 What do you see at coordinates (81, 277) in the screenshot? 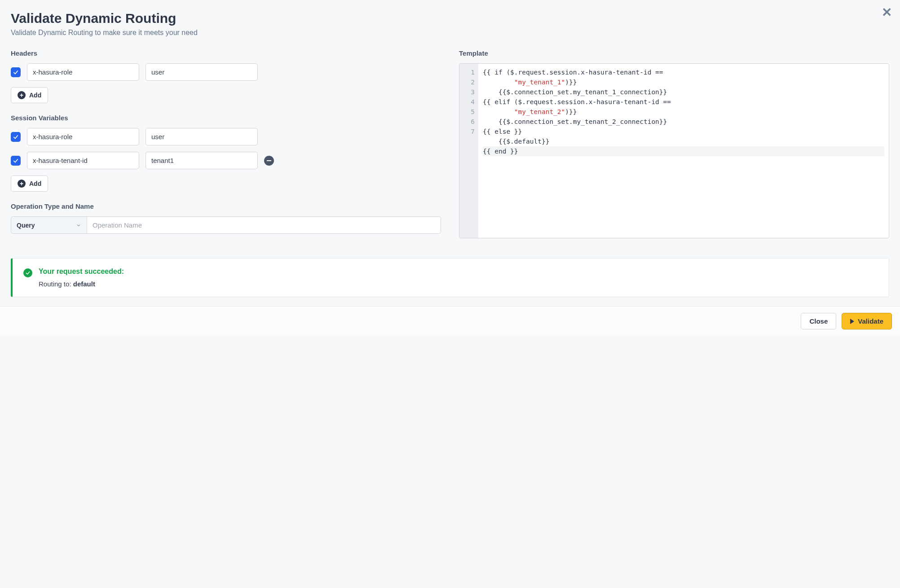
I see `result-body: Your request succeeded: Routing to: defa…` at bounding box center [81, 277].